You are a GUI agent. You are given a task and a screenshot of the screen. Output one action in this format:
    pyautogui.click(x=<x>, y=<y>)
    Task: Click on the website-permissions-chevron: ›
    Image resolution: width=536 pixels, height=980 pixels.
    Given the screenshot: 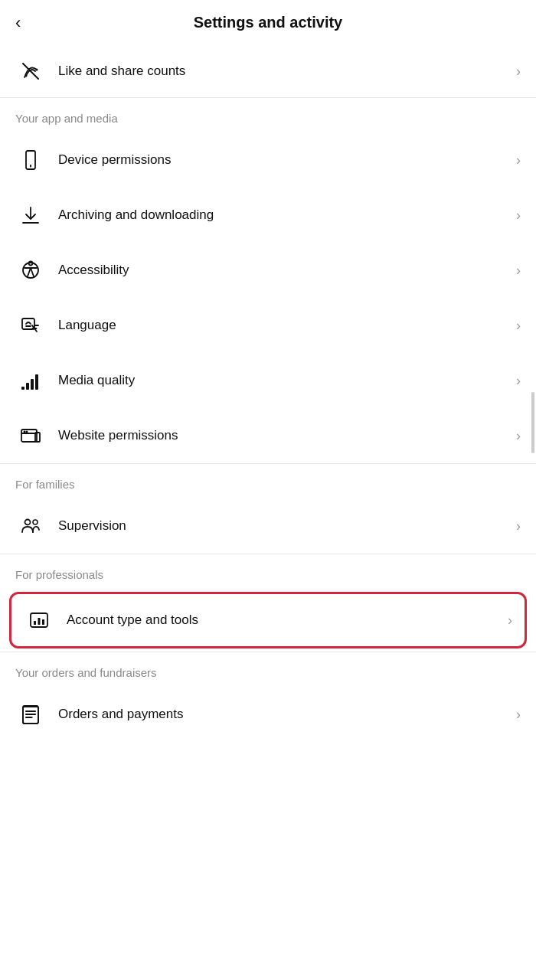 What is the action you would take?
    pyautogui.click(x=518, y=436)
    